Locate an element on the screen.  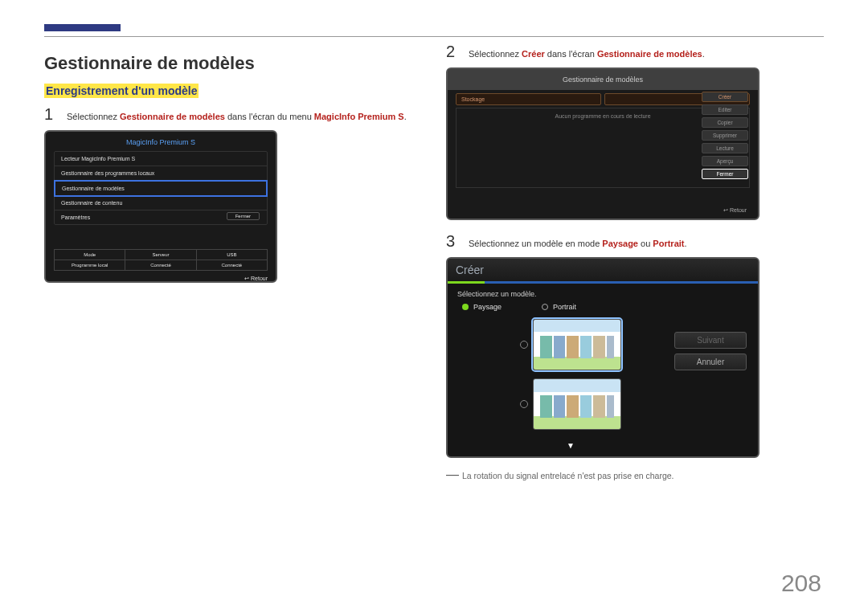
status-grid-values: Programme local Connecté Connecté is located at coordinates (161, 265).